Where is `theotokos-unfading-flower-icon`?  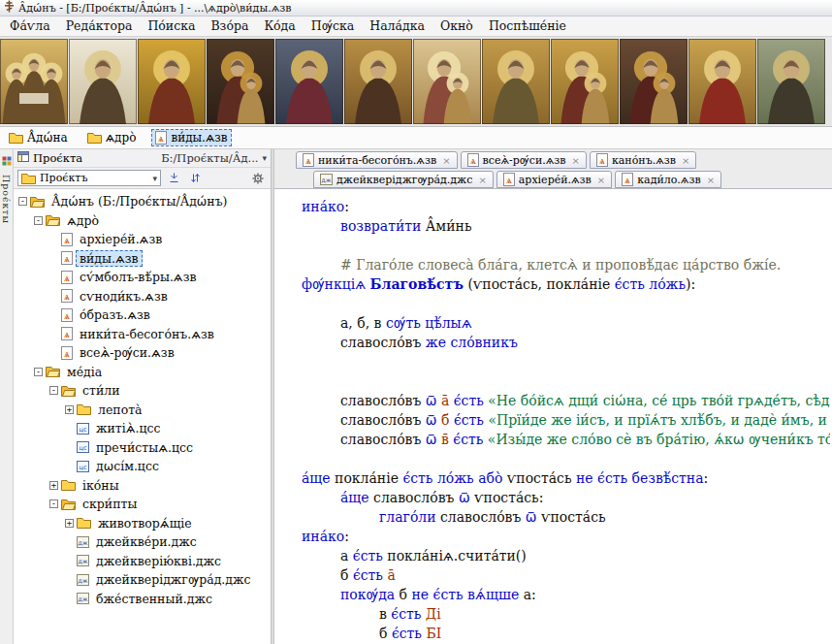 theotokos-unfading-flower-icon is located at coordinates (447, 81).